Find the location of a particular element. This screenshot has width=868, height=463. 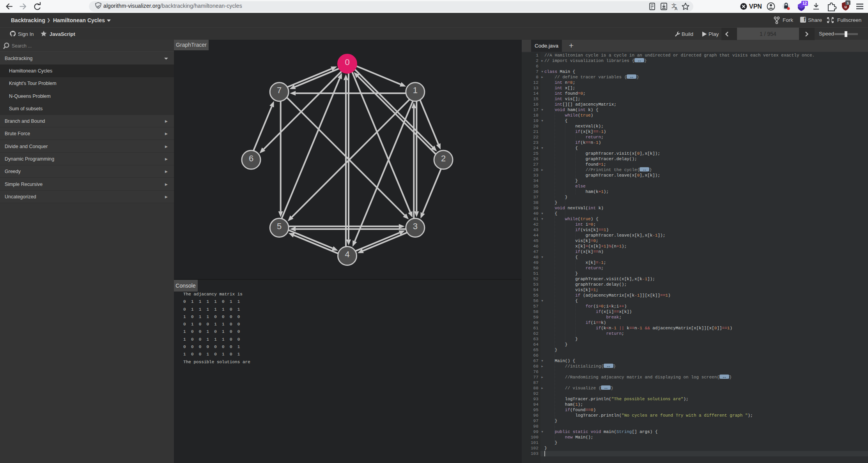

svg-text: 2 is located at coordinates (443, 158).